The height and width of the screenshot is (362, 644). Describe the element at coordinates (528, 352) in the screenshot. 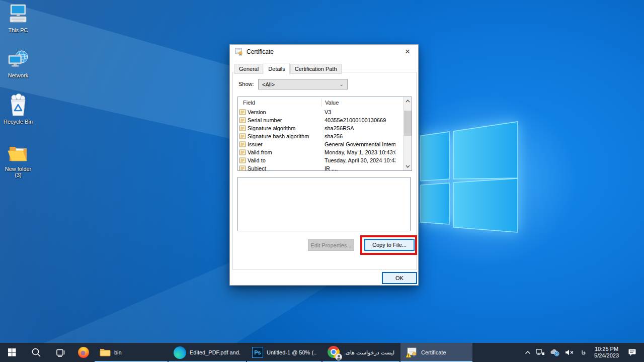

I see `tray-chevron-up` at that location.